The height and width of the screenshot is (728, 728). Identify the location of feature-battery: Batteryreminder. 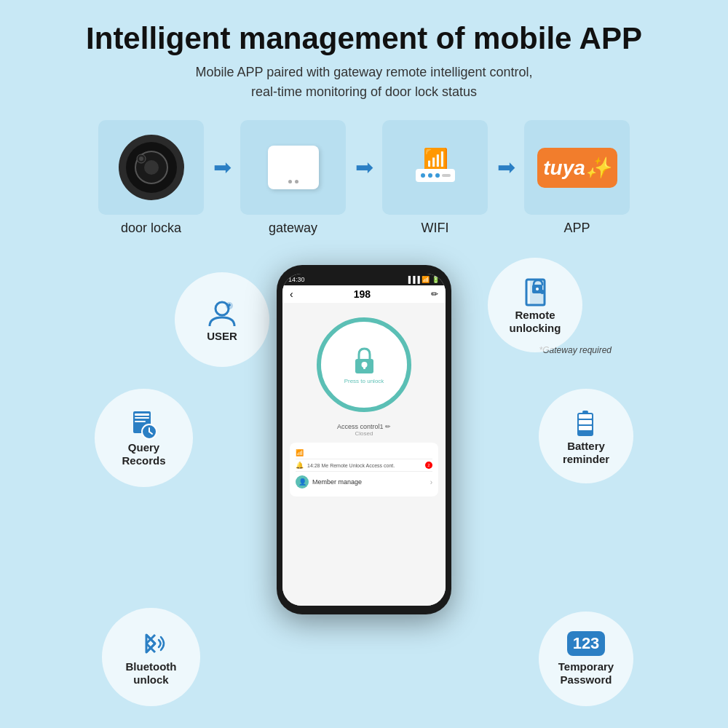
(586, 436).